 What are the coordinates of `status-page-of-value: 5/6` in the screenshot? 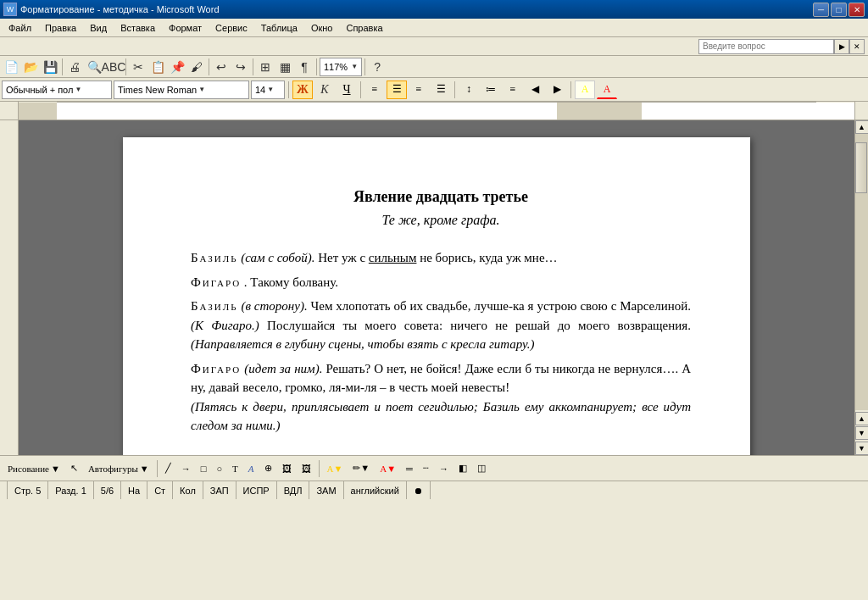 It's located at (107, 491).